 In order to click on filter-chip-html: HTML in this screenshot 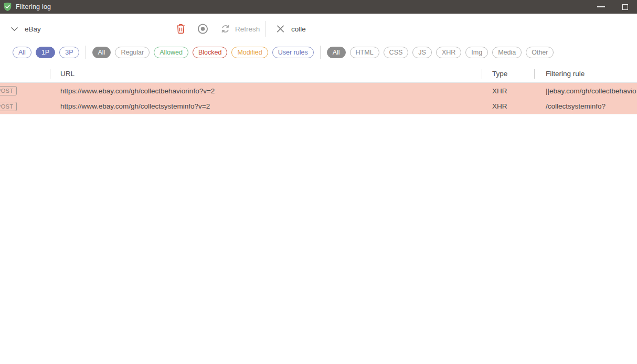, I will do `click(365, 52)`.